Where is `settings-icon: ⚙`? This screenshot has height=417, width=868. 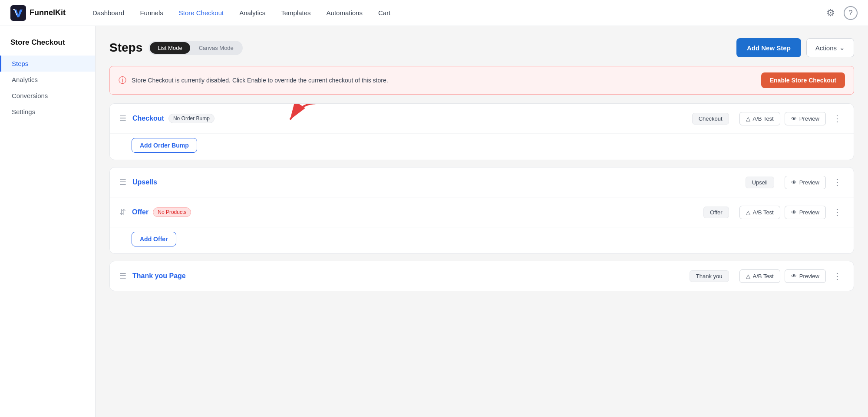
settings-icon: ⚙ is located at coordinates (831, 13).